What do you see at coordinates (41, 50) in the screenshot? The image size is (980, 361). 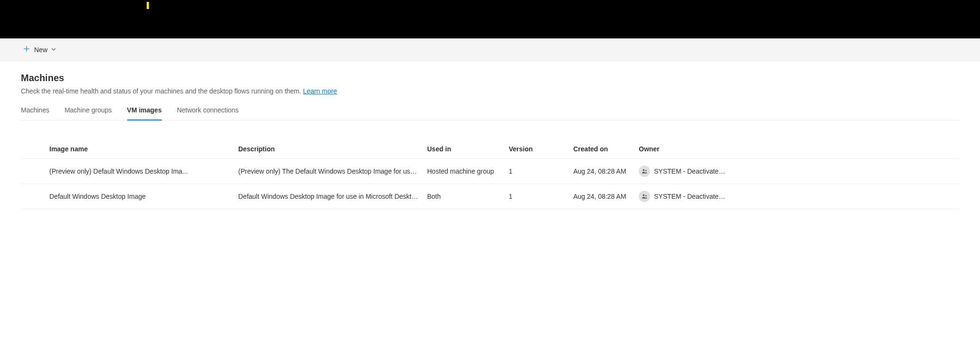 I see `new-button-label: New` at bounding box center [41, 50].